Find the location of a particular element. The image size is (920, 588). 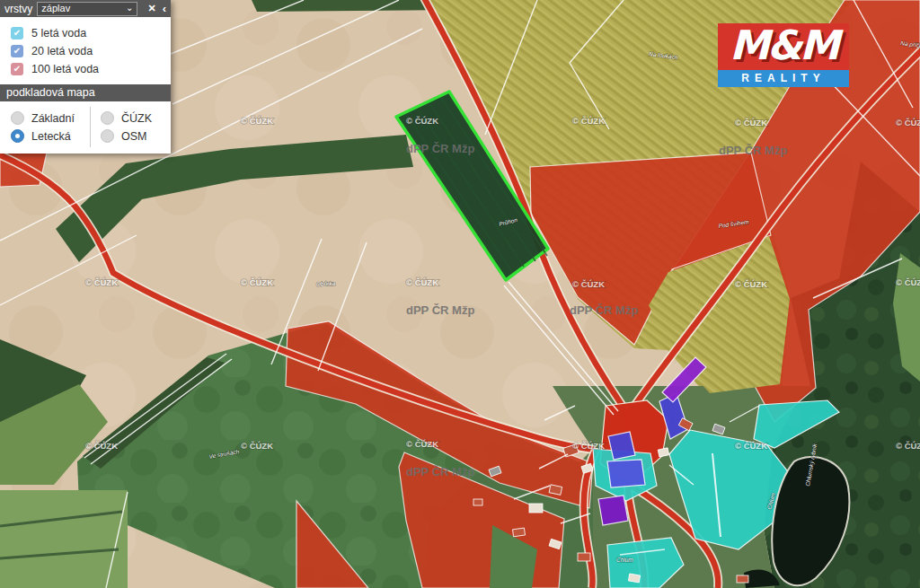

flood-layer-checkbox-0: ✔ is located at coordinates (17, 33).